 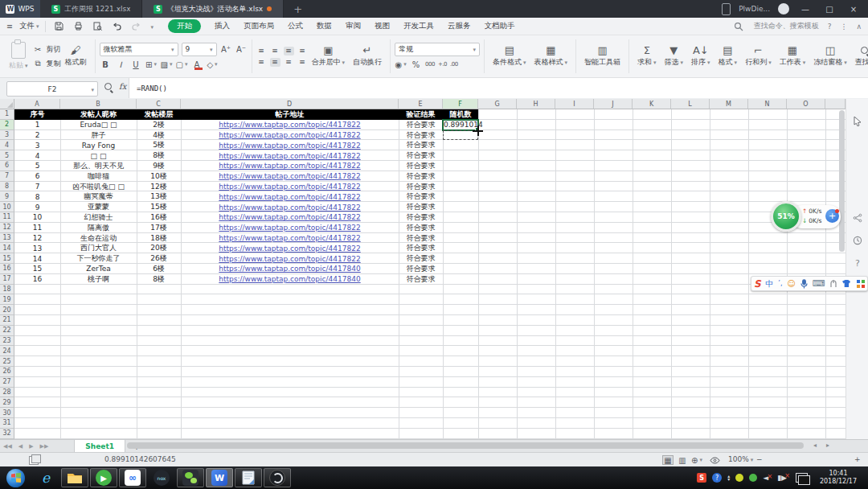 I want to click on cell-E7: 符合要求, so click(x=421, y=177).